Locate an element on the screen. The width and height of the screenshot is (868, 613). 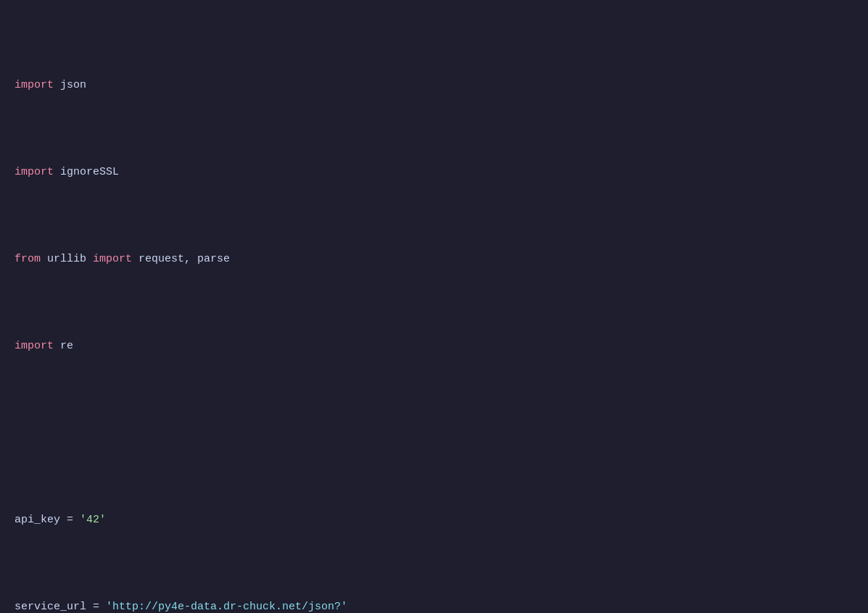
str-url: 'http://py4e-data.dr-chuck.net/json?' is located at coordinates (226, 606).